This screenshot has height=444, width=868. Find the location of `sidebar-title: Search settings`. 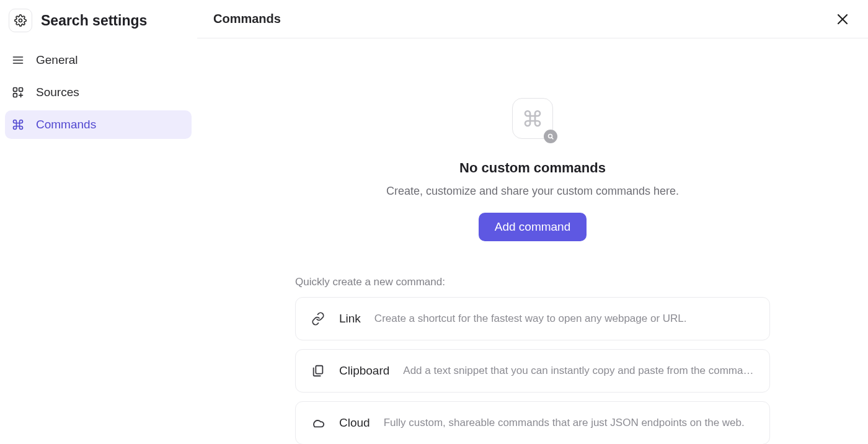

sidebar-title: Search settings is located at coordinates (94, 21).